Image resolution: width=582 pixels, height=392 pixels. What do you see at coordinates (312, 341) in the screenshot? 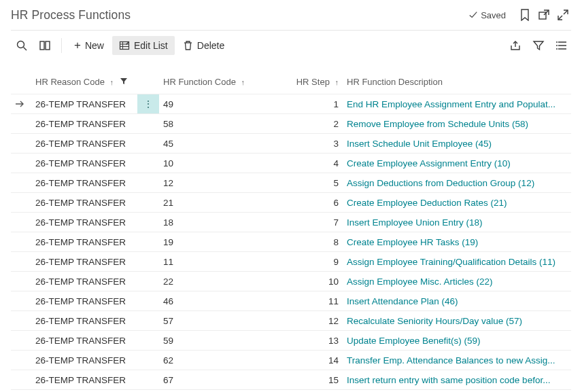
I see `cell-step: 13` at bounding box center [312, 341].